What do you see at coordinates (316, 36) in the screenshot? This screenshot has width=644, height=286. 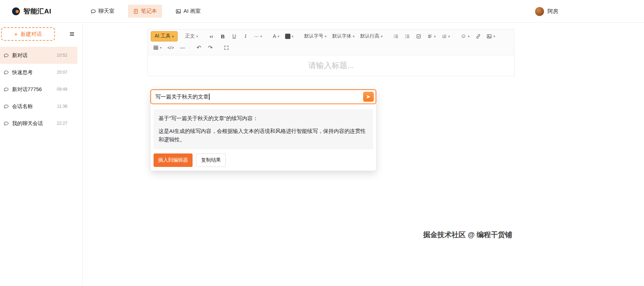 I see `font-size-dropdown: 默认字号 ▾` at bounding box center [316, 36].